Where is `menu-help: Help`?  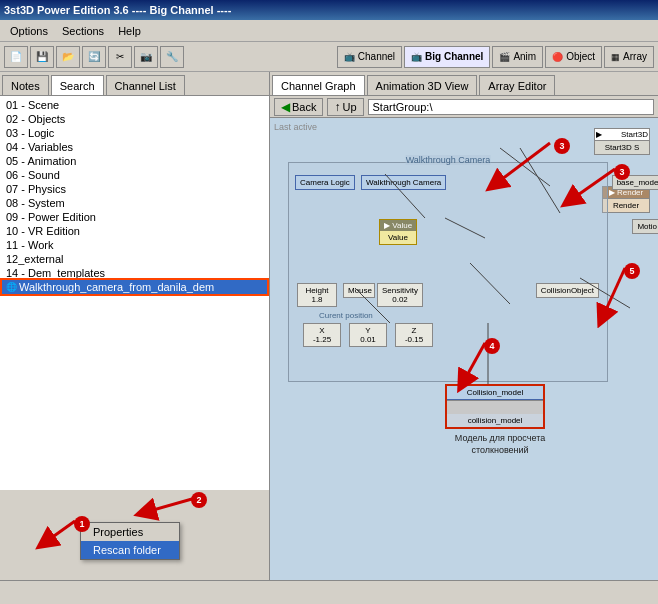 menu-help: Help is located at coordinates (130, 31).